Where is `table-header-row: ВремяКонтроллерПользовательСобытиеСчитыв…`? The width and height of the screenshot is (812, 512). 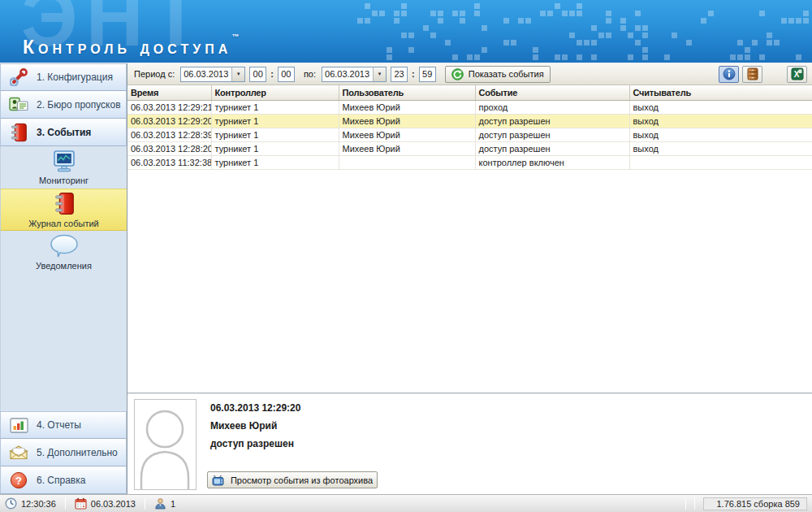
table-header-row: ВремяКонтроллерПользовательСобытиеСчитыв… is located at coordinates (469, 93).